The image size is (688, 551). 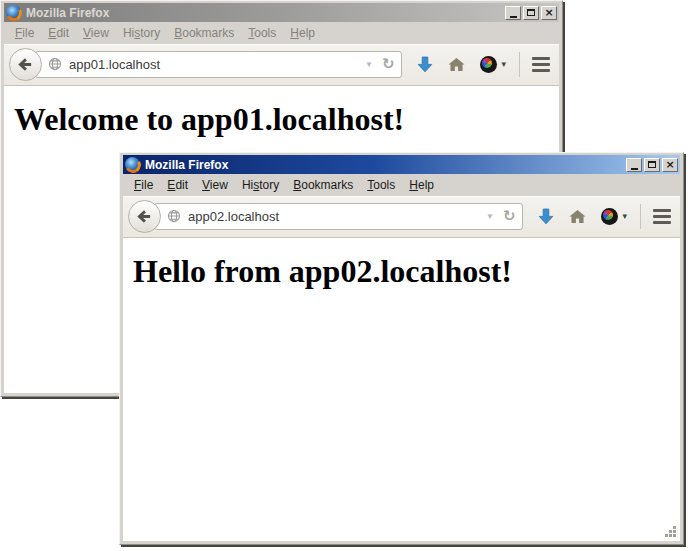 What do you see at coordinates (338, 216) in the screenshot?
I see `url-bar: app02.localhost ▼ ↻` at bounding box center [338, 216].